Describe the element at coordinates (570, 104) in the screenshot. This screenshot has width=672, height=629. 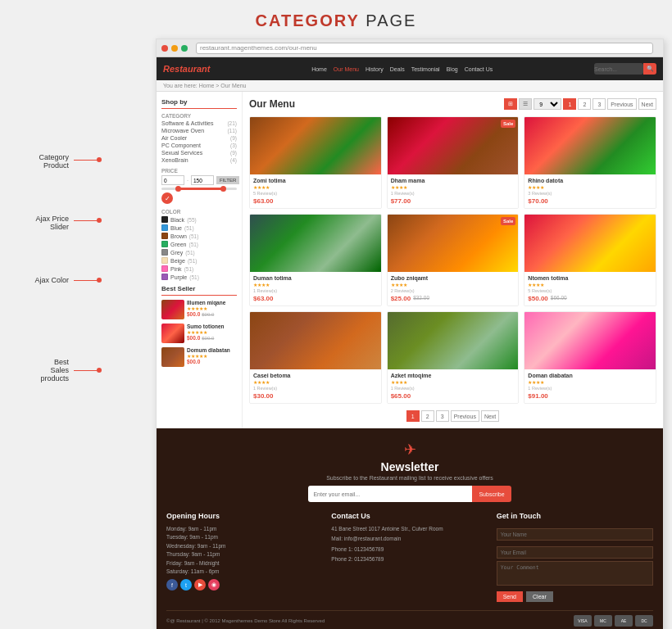
I see `page-button-1: 1` at that location.